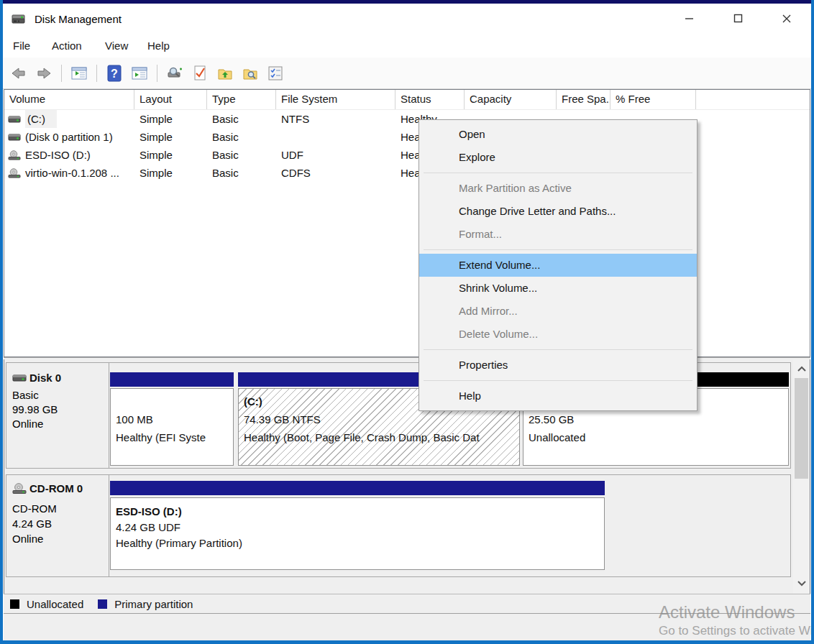  What do you see at coordinates (69, 99) in the screenshot?
I see `column-header-volume: Volume` at bounding box center [69, 99].